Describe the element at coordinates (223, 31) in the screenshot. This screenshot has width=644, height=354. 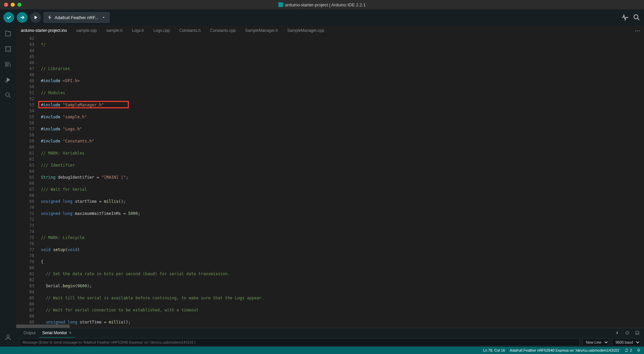
I see `tab-constants-cpp: Constants.cpp` at that location.